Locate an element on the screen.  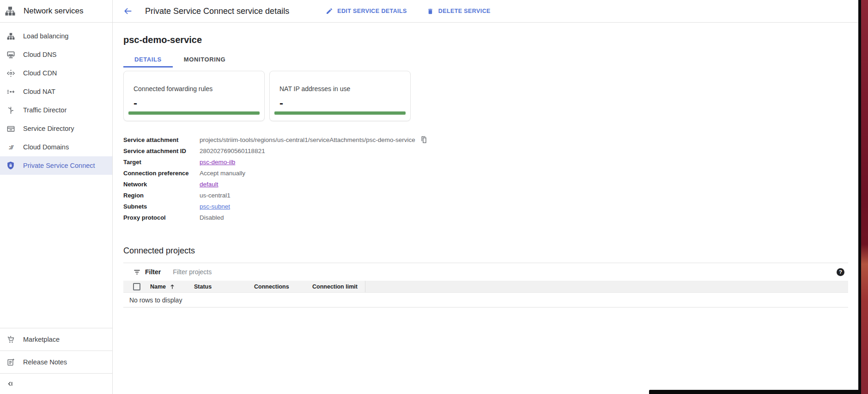
cloud-dns-icon is located at coordinates (11, 55).